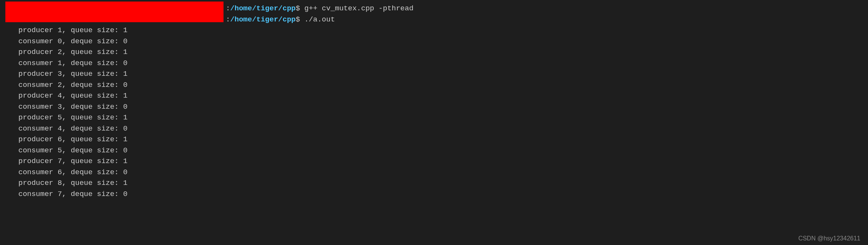 This screenshot has width=868, height=245. What do you see at coordinates (434, 129) in the screenshot?
I see `output-line: consumer 4, deque size: 0` at bounding box center [434, 129].